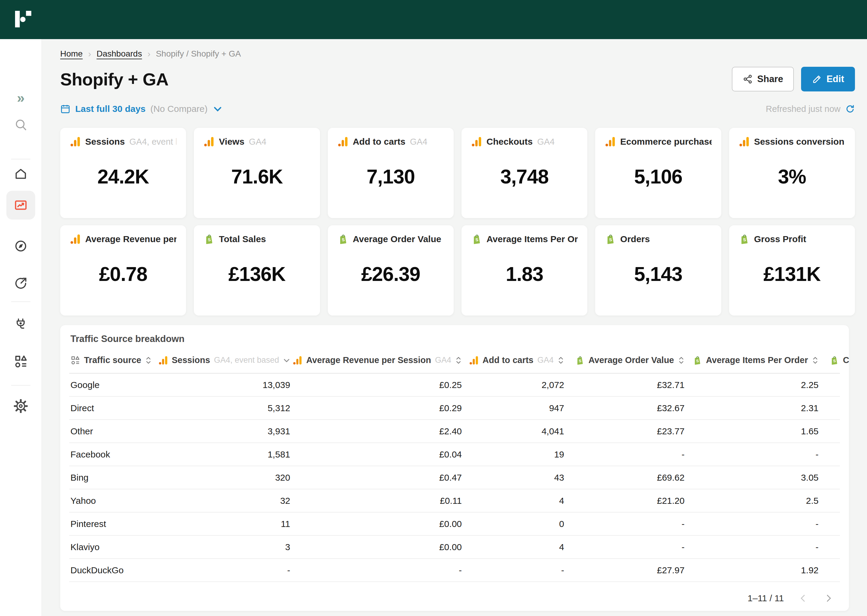  What do you see at coordinates (381, 477) in the screenshot?
I see `metric-cell: £0.47` at bounding box center [381, 477].